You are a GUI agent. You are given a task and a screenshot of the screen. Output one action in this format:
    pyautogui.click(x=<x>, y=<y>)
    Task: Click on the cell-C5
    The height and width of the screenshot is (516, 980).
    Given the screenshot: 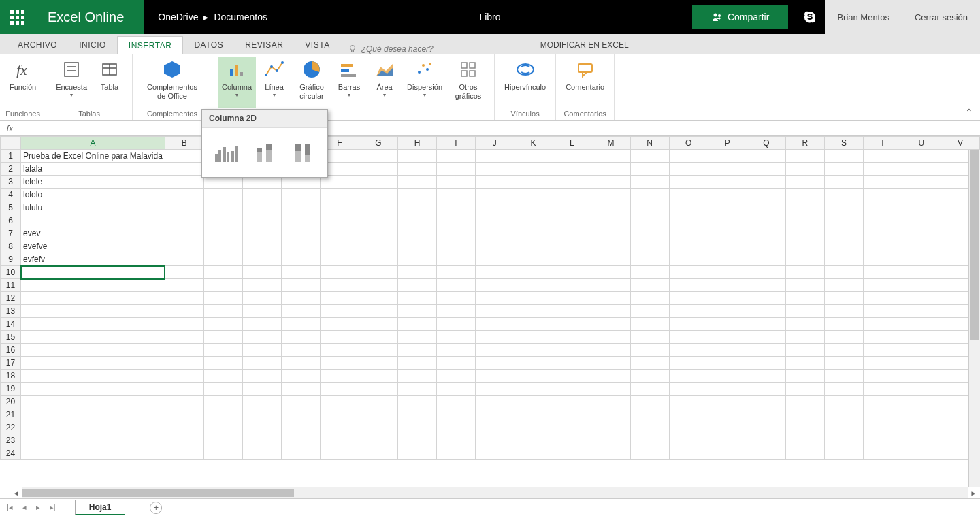 What is the action you would take?
    pyautogui.click(x=223, y=208)
    